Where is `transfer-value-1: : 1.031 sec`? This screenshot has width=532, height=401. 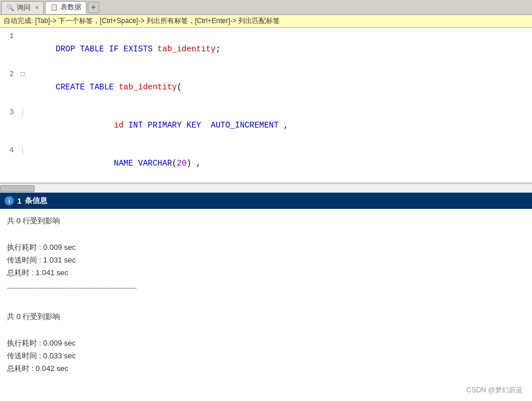
transfer-value-1: : 1.031 sec is located at coordinates (58, 260).